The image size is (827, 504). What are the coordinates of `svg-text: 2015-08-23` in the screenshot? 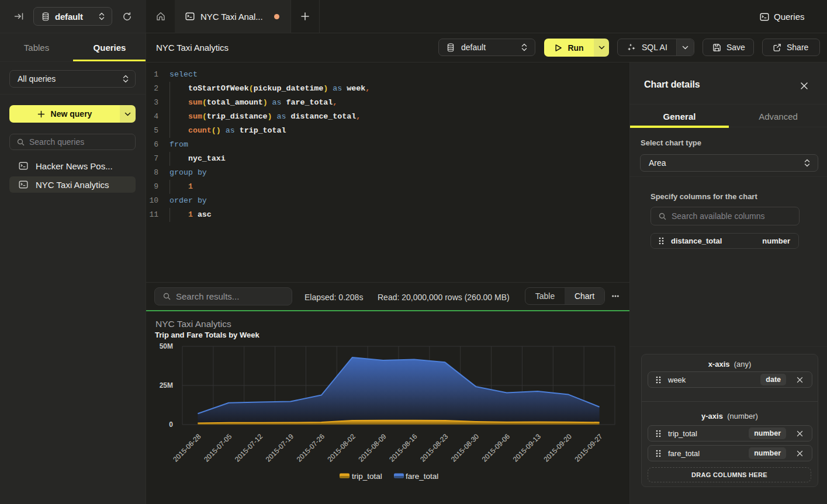 It's located at (434, 448).